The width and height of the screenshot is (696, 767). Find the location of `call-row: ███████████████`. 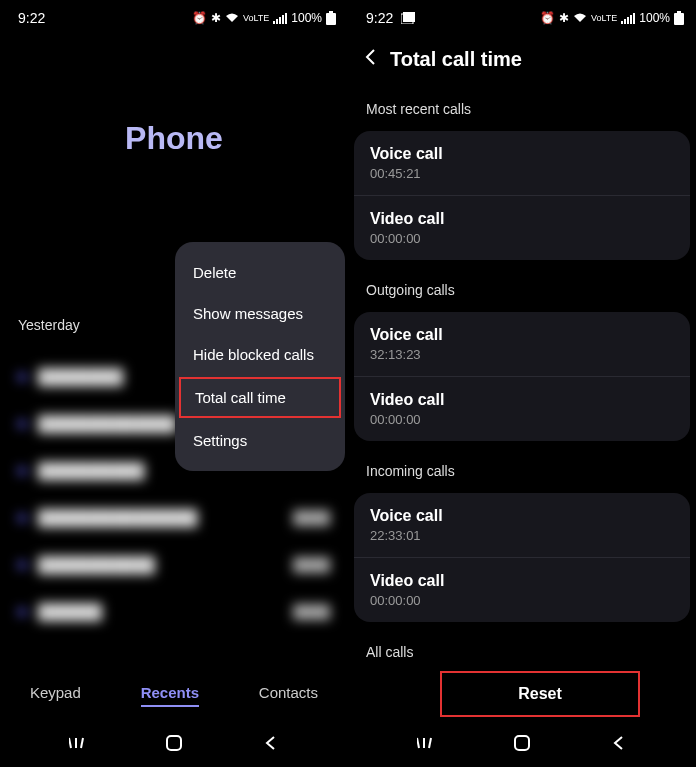

call-row: ███████████████ is located at coordinates (174, 564).